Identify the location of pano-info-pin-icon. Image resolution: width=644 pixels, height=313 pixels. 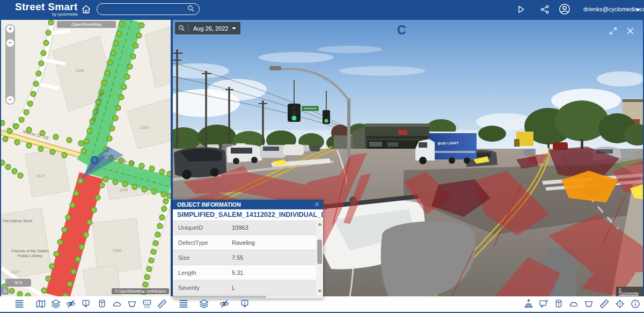
(245, 304).